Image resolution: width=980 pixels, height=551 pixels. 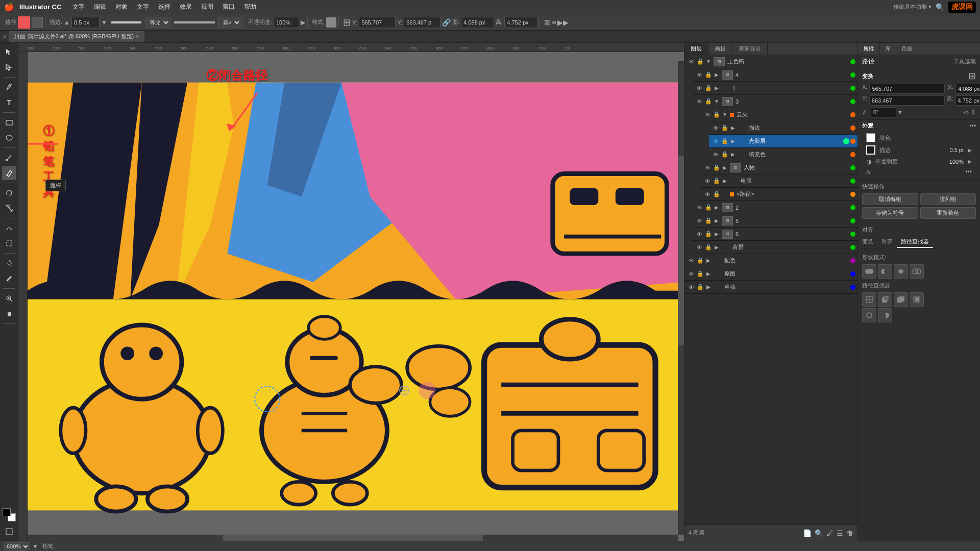 I want to click on outline-btn, so click(x=869, y=315).